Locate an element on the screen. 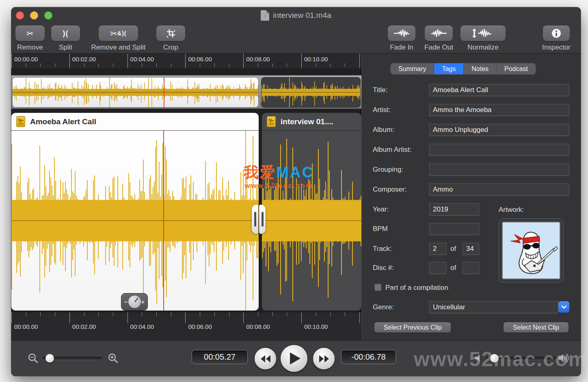 Image resolution: width=588 pixels, height=382 pixels. play-button is located at coordinates (294, 358).